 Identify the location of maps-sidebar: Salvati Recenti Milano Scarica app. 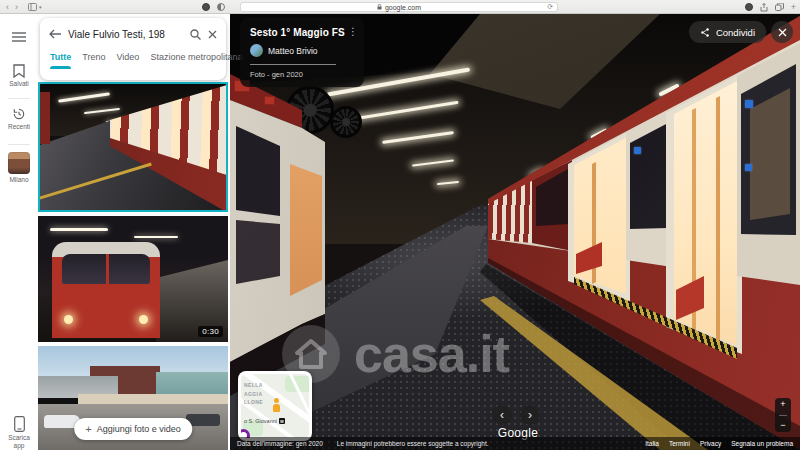
(19, 232).